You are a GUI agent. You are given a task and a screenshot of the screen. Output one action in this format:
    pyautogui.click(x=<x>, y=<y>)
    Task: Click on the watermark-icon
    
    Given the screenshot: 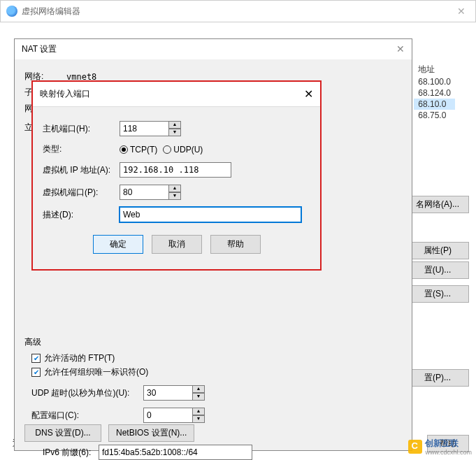 What is the action you would take?
    pyautogui.click(x=415, y=447)
    